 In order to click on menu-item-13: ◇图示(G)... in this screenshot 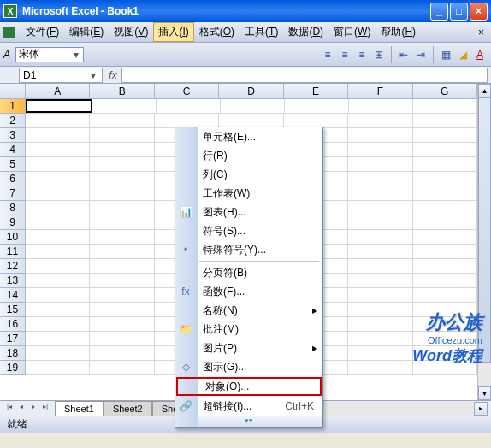, I will do `click(249, 367)`.